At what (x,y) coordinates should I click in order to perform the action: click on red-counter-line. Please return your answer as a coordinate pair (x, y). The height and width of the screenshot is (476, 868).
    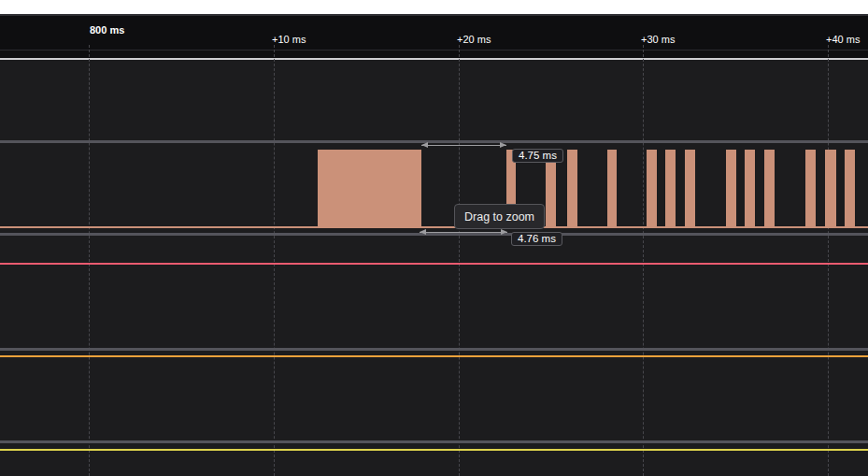
    Looking at the image, I should click on (434, 264).